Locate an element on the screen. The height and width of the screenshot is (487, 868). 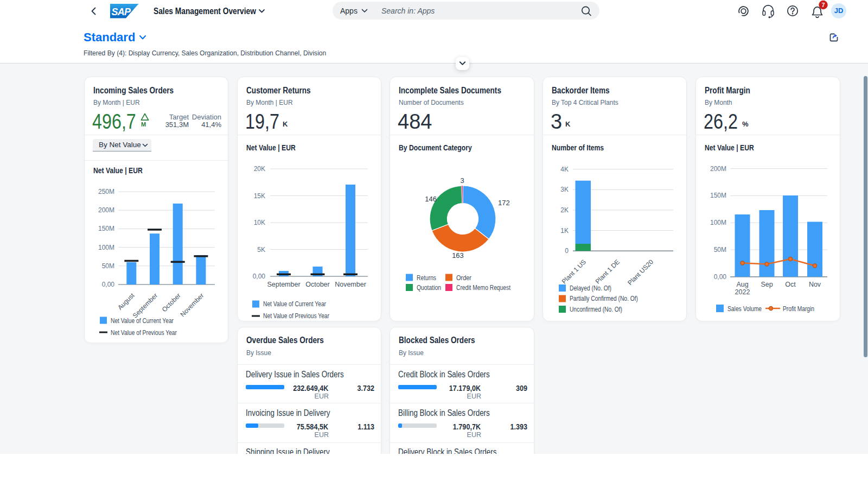
svg-text: Sep is located at coordinates (767, 284).